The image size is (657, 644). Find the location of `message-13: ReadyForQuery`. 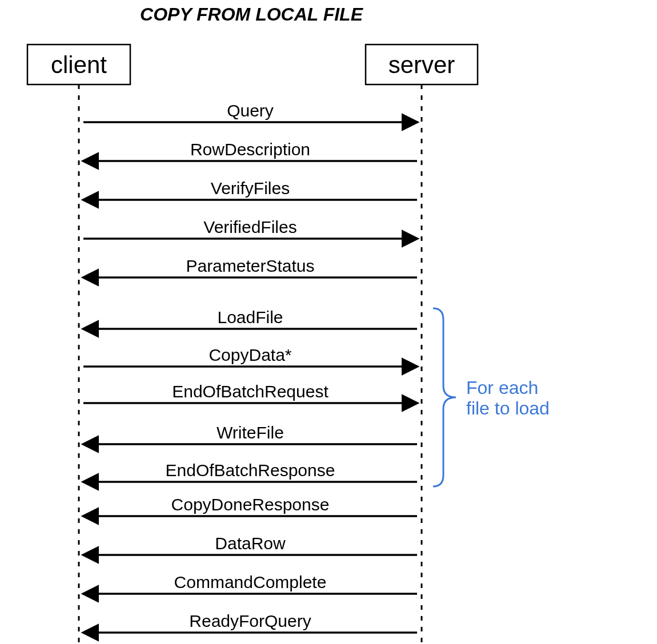

message-13: ReadyForQuery is located at coordinates (250, 622).